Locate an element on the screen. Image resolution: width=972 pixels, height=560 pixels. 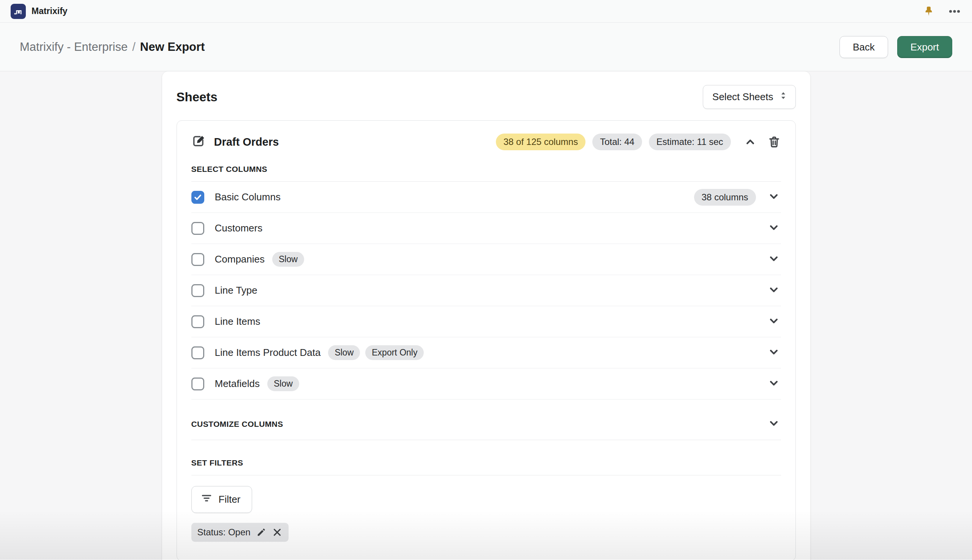
pin-icon is located at coordinates (929, 12).